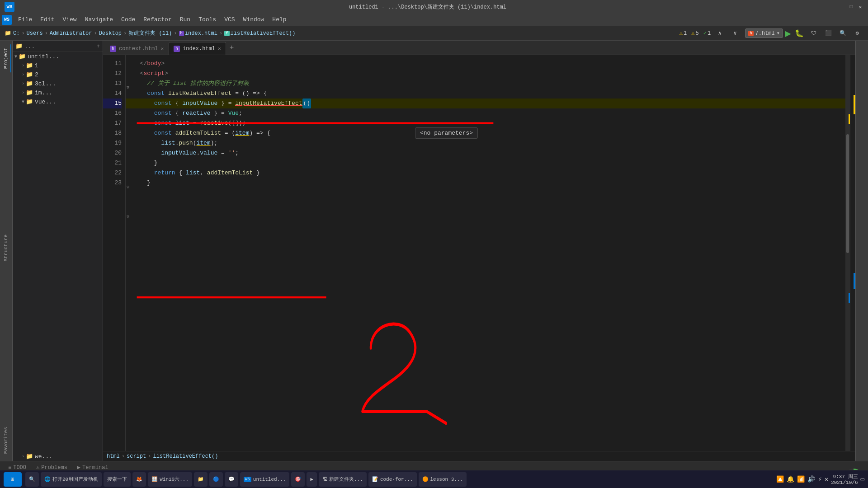 The height and width of the screenshot is (488, 868). Describe the element at coordinates (113, 456) in the screenshot. I see `bc-html: html` at that location.